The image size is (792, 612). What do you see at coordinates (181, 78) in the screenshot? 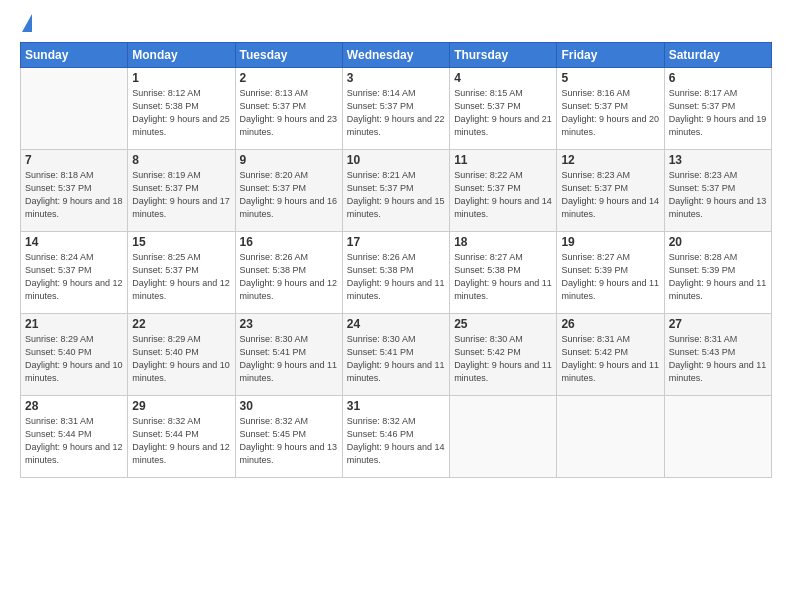
I see `day-number: 1` at bounding box center [181, 78].